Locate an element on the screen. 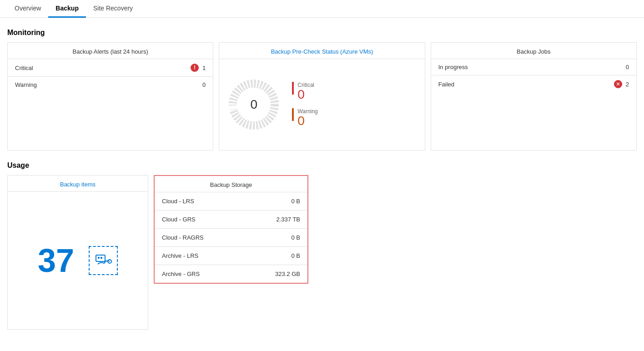  usage-heading: Usage is located at coordinates (322, 165).